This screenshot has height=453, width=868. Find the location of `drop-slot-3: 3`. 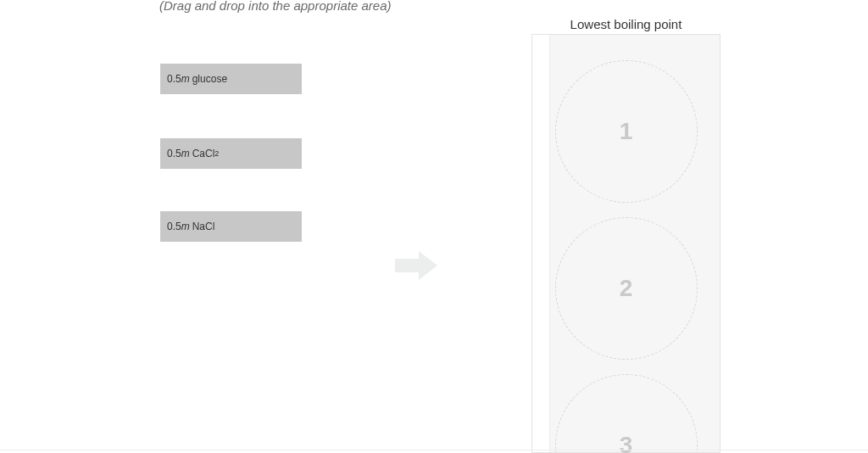

drop-slot-3: 3 is located at coordinates (626, 414).